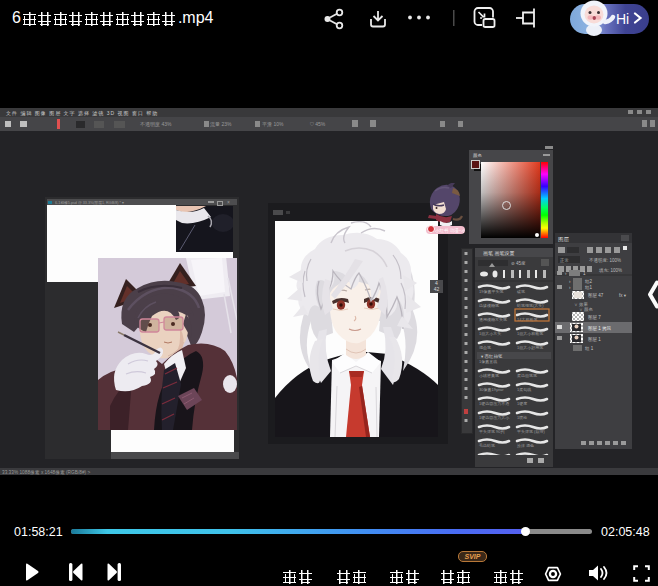 This screenshot has height=586, width=658. I want to click on svg-text: 柔边画笔笔, so click(527, 376).